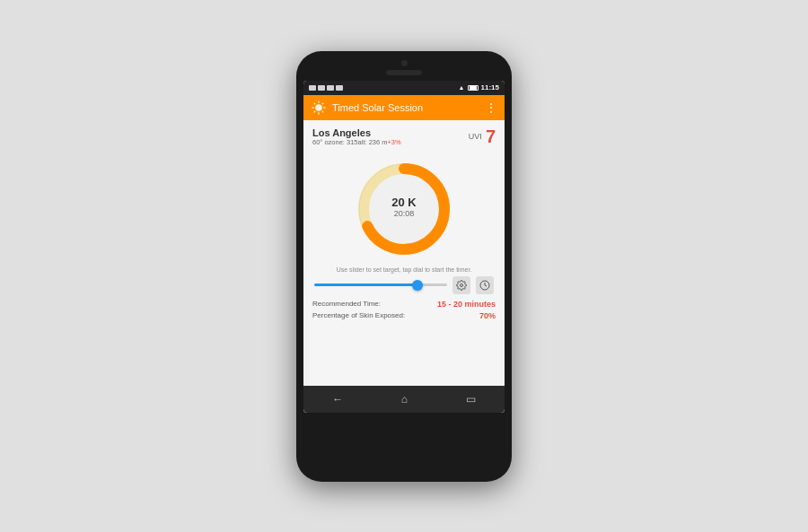  Describe the element at coordinates (347, 303) in the screenshot. I see `recommended-time-label: Recommended Time:` at that location.